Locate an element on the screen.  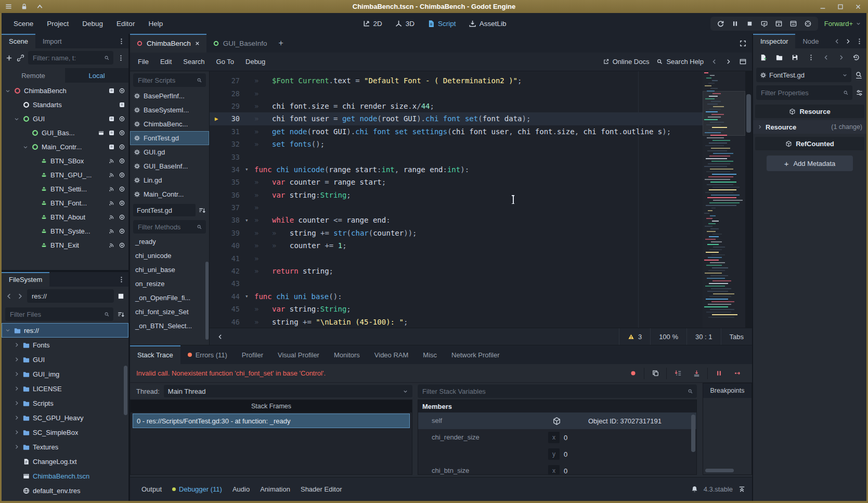
member-row-chi-btn-size: chi_btn_sizex0 is located at coordinates (558, 469).